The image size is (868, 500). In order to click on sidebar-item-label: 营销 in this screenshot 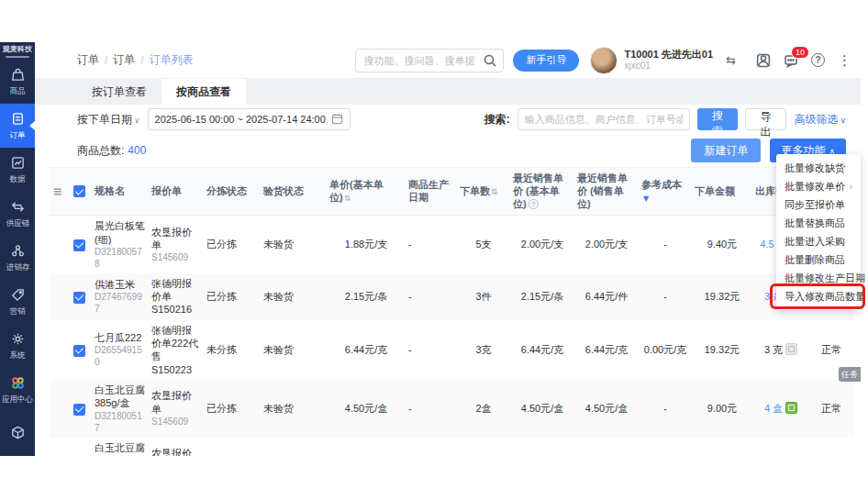, I will do `click(17, 311)`.